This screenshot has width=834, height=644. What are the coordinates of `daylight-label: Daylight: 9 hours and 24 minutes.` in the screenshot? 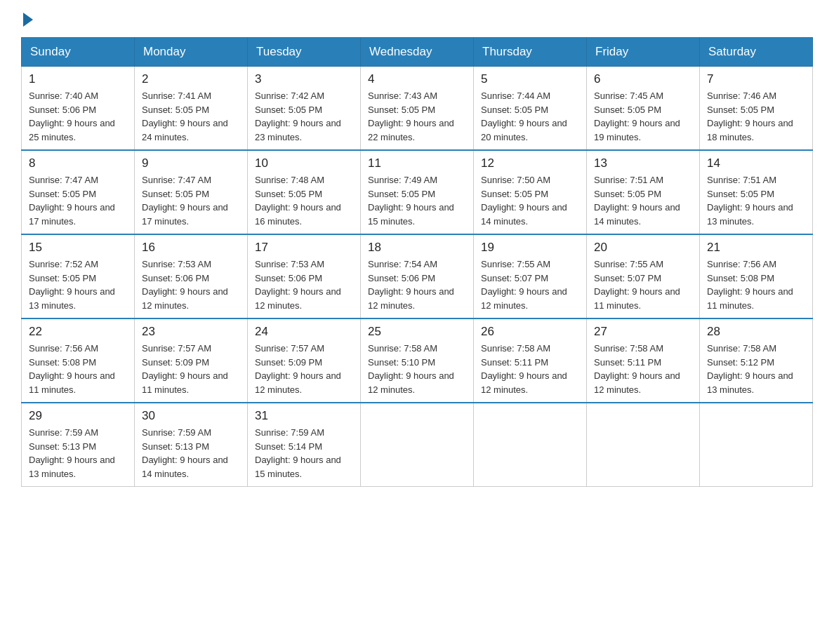 It's located at (185, 130).